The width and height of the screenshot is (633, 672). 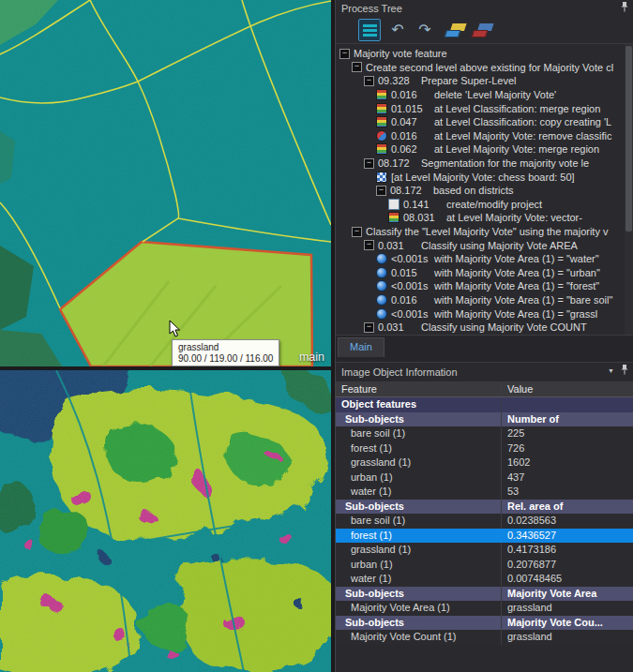 I want to click on feature-row: forest (1)0.3436527, so click(x=484, y=536).